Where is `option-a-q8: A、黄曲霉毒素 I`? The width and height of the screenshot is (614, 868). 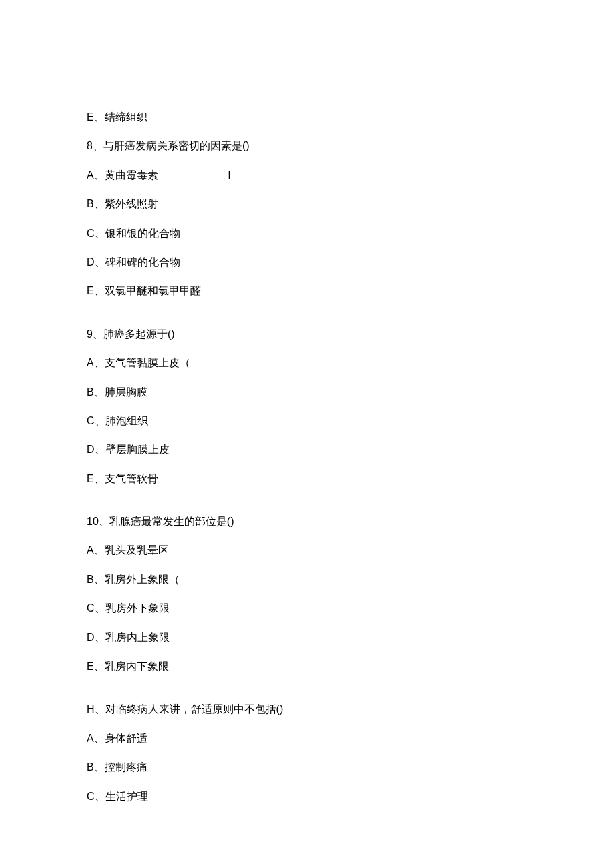 option-a-q8: A、黄曲霉毒素 I is located at coordinates (307, 175).